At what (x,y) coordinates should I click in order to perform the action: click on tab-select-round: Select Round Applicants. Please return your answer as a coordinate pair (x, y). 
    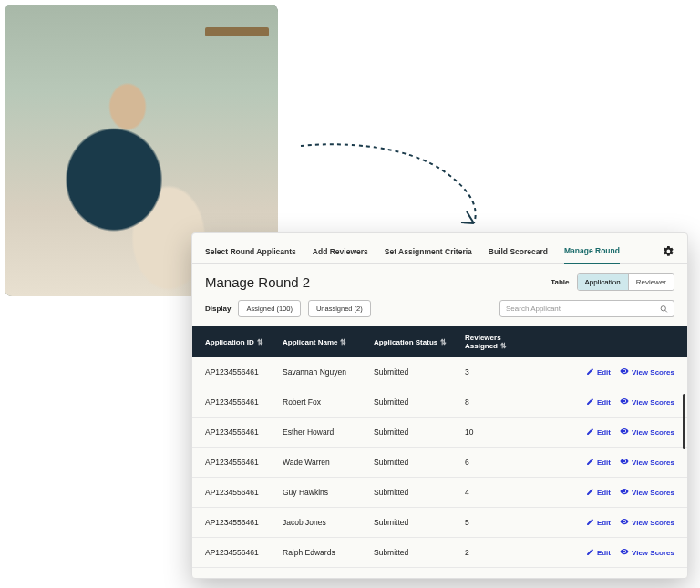
    Looking at the image, I should click on (251, 253).